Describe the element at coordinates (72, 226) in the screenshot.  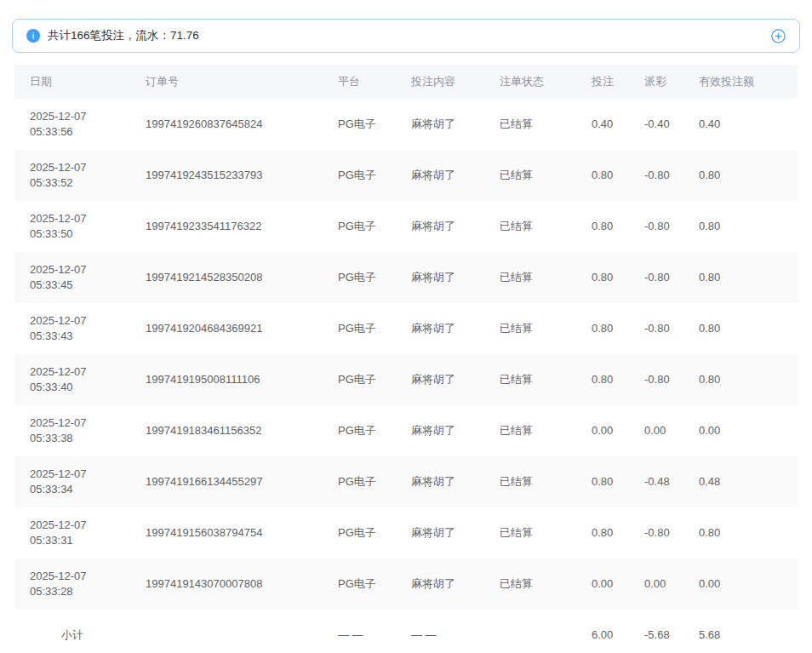
I see `cell-date: 2025-12-0705:33:50` at that location.